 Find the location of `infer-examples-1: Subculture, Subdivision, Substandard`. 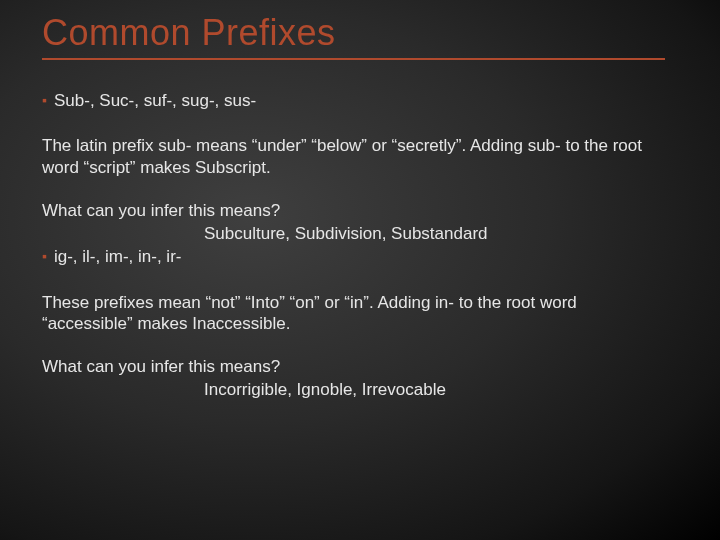

infer-examples-1: Subculture, Subdivision, Substandard is located at coordinates (354, 234).